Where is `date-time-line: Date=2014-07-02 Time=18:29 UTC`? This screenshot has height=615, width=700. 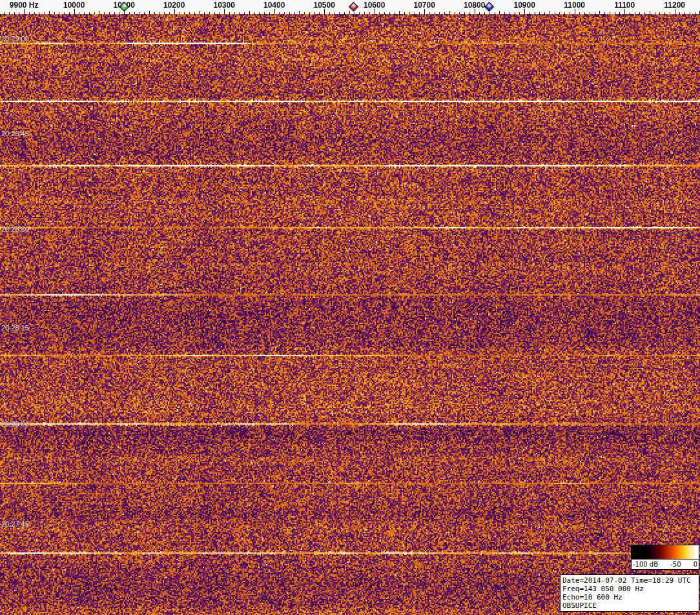 date-time-line: Date=2014-07-02 Time=18:29 UTC is located at coordinates (630, 581).